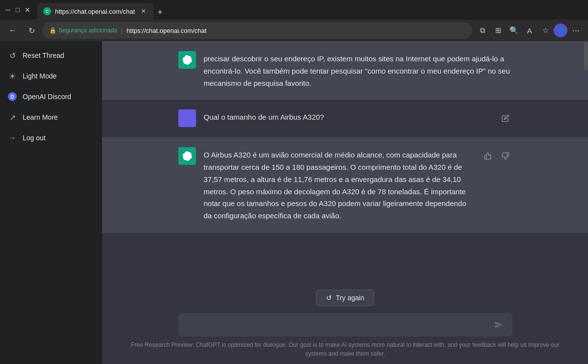 This screenshot has height=364, width=588. What do you see at coordinates (53, 30) in the screenshot?
I see `lock-icon: 🔒` at bounding box center [53, 30].